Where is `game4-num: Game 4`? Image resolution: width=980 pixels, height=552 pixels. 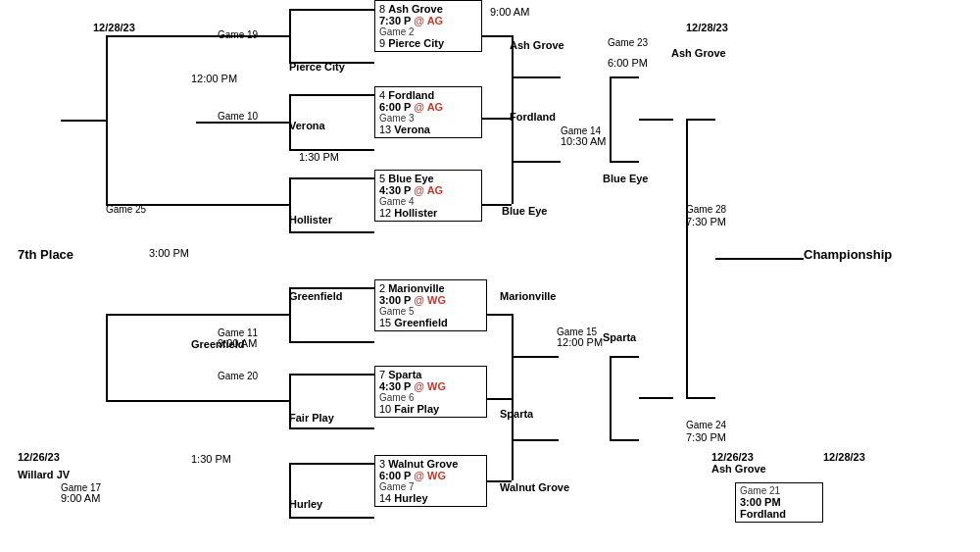 game4-num: Game 4 is located at coordinates (428, 202).